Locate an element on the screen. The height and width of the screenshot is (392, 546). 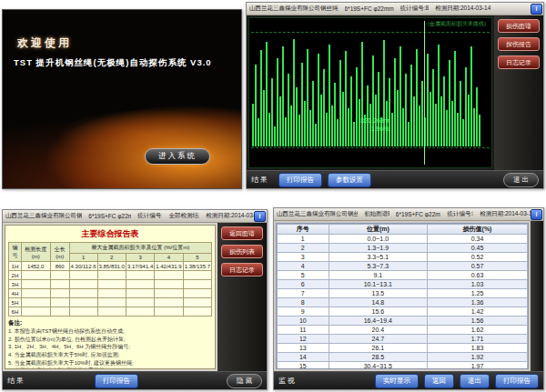
list-row: 713.51.25 is located at coordinates (402, 294).